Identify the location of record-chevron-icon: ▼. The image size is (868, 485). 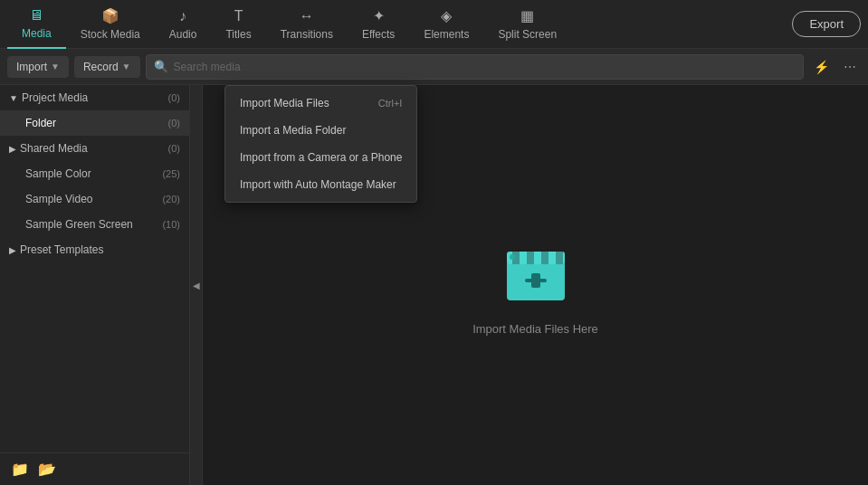
(127, 67).